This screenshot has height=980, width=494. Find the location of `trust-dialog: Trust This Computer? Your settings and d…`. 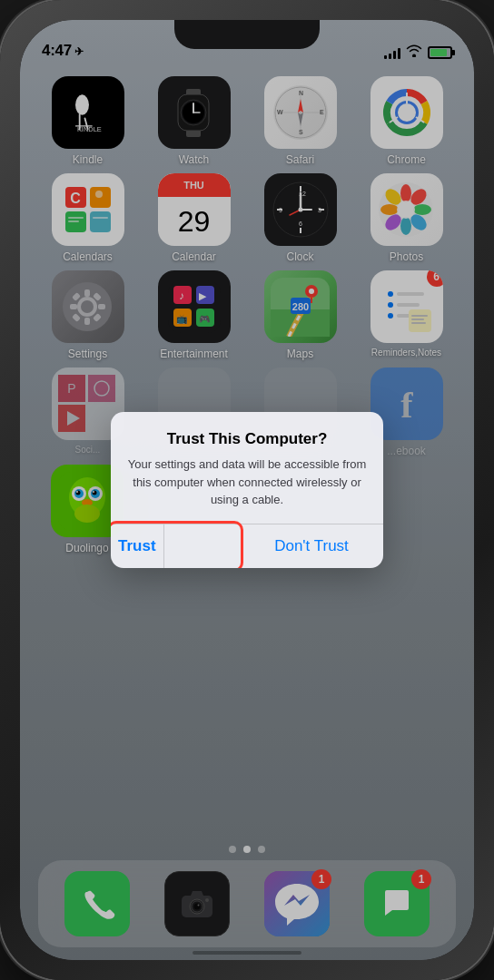

trust-dialog: Trust This Computer? Your settings and d… is located at coordinates (247, 490).